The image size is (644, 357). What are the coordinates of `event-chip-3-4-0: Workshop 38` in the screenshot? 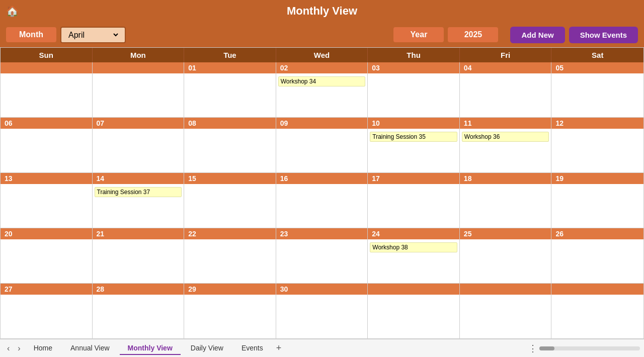 It's located at (414, 247).